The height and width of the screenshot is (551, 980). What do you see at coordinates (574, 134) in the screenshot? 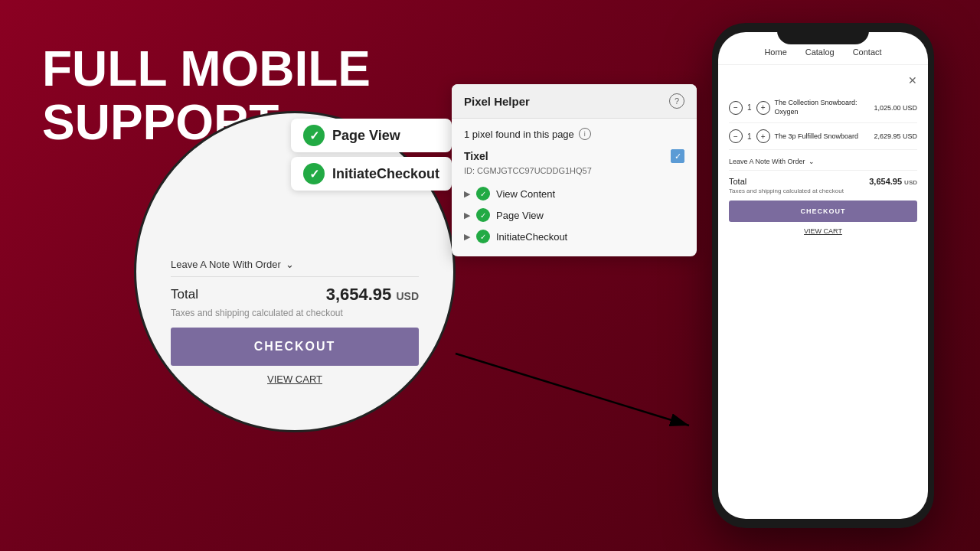
I see `pixel-found-text: 1 pixel found in this page i` at bounding box center [574, 134].